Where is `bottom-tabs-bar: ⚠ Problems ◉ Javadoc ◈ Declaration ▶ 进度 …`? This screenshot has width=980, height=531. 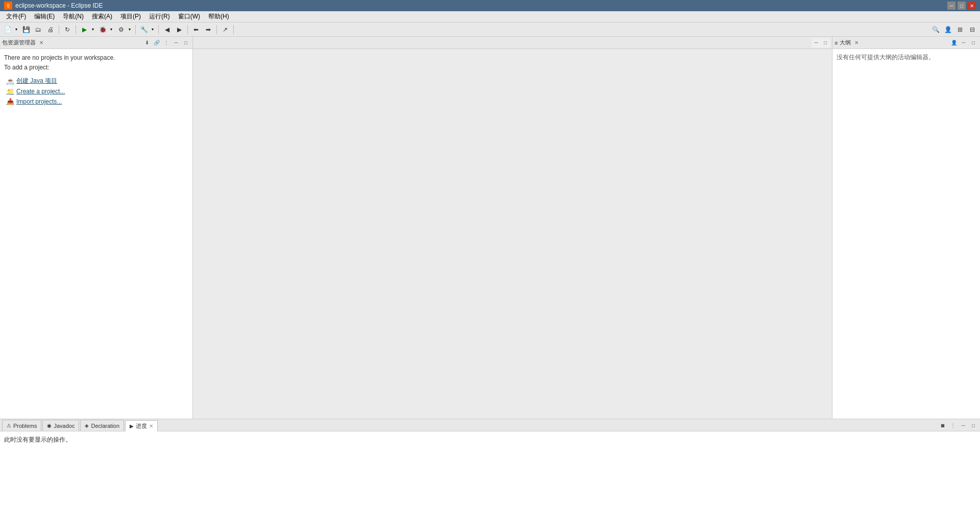 bottom-tabs-bar: ⚠ Problems ◉ Javadoc ◈ Declaration ▶ 进度 … is located at coordinates (490, 425).